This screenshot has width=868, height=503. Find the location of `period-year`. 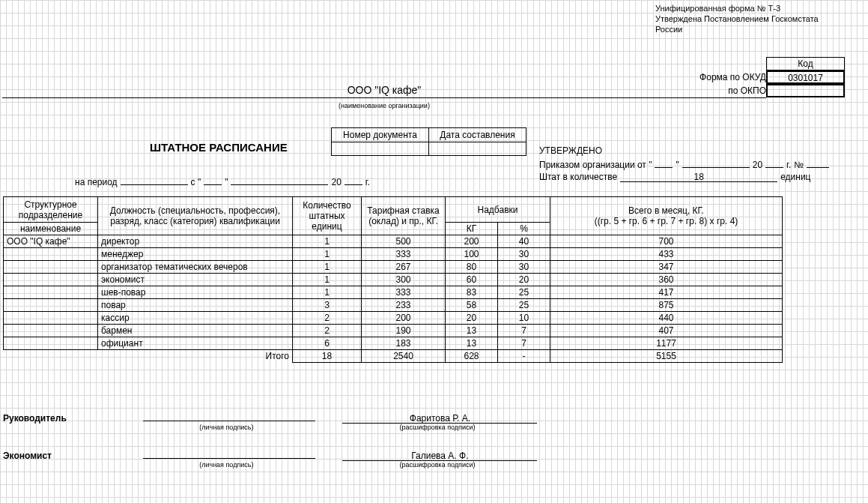

period-year is located at coordinates (353, 180).